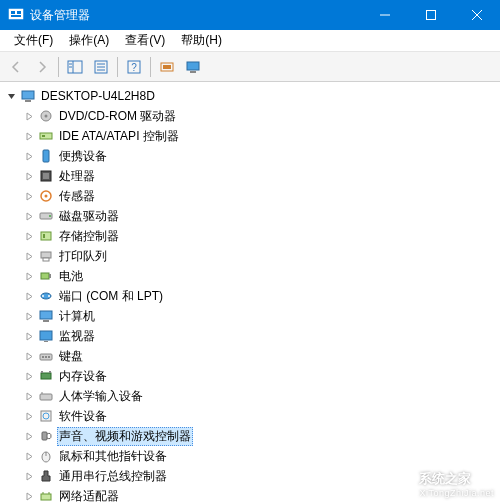 The image size is (500, 504). What do you see at coordinates (98, 96) in the screenshot?
I see `tree-root-label: DESKTOP-U4L2H8D` at bounding box center [98, 96].